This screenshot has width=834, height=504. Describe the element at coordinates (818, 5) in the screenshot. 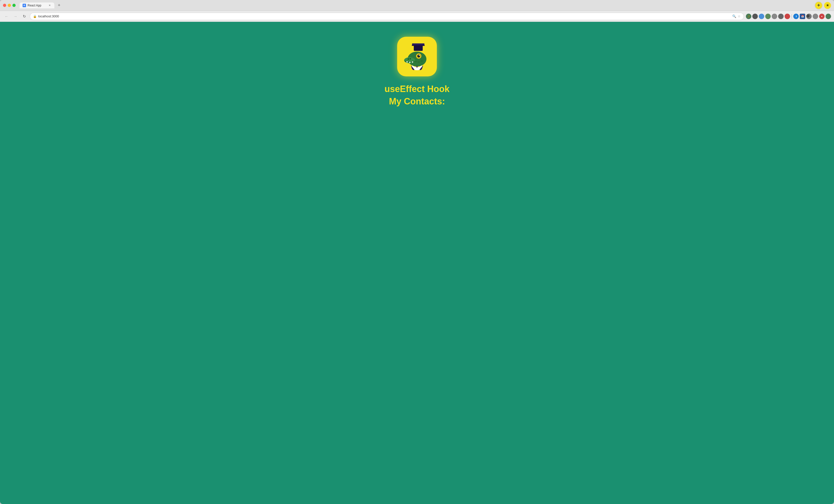

I see `add-circle-button: +` at that location.